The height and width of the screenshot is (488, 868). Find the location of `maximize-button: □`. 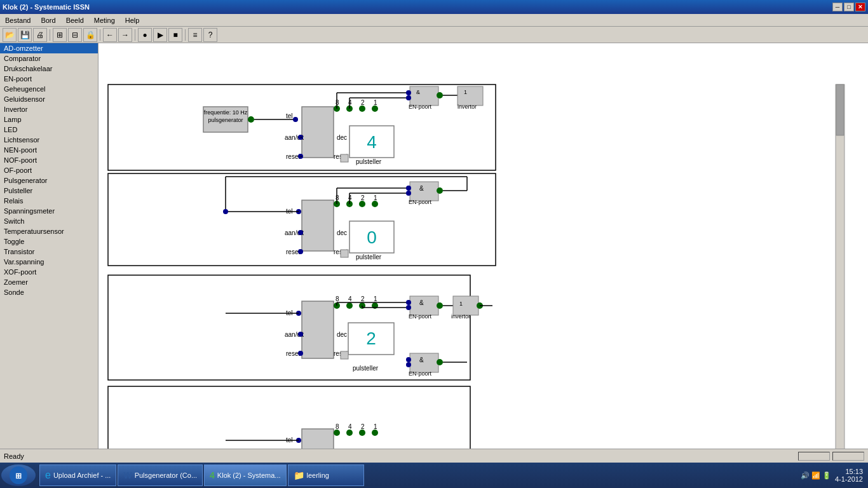

maximize-button: □ is located at coordinates (849, 7).